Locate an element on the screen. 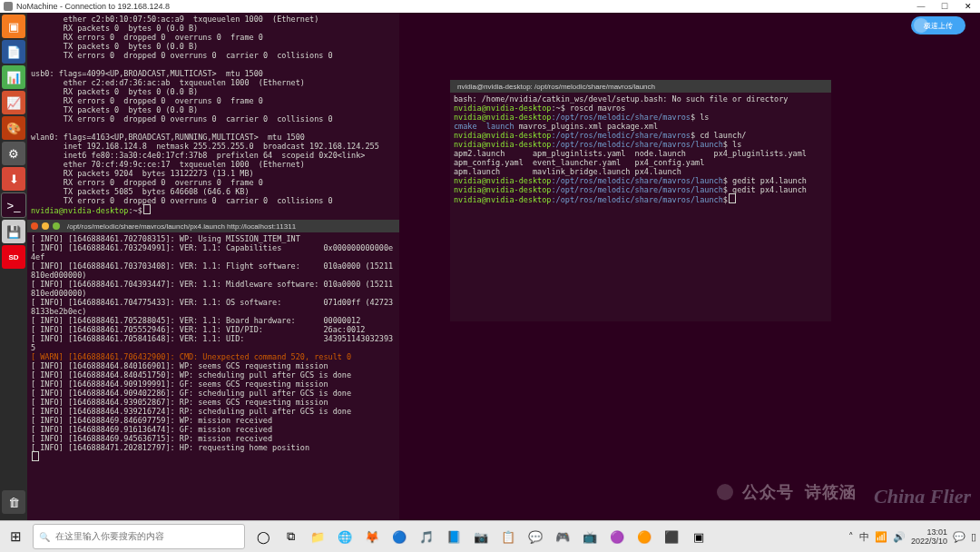 This screenshot has width=980, height=552. window-maximize-icon is located at coordinates (56, 226).